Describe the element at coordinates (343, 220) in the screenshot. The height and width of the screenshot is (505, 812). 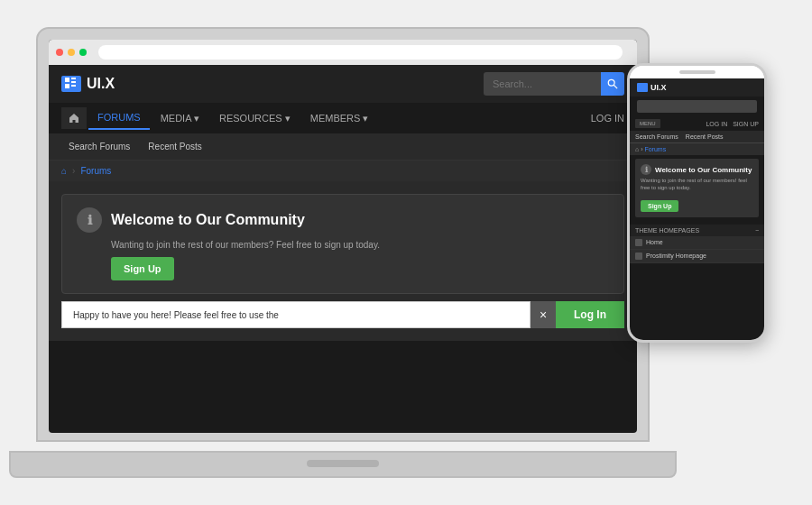
I see `welcome-header: ℹ Welcome to Our Community` at that location.